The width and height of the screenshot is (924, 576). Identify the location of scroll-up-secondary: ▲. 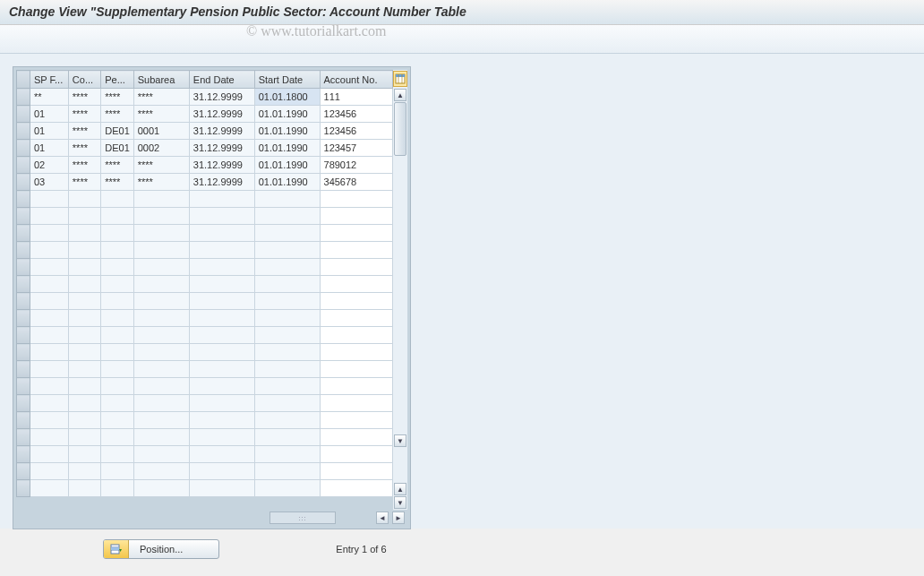
(400, 489).